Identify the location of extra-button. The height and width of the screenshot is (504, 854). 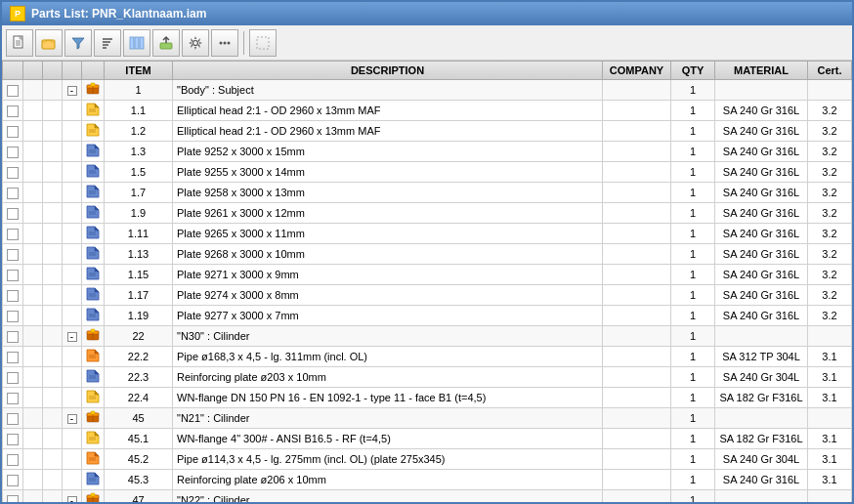
(225, 43).